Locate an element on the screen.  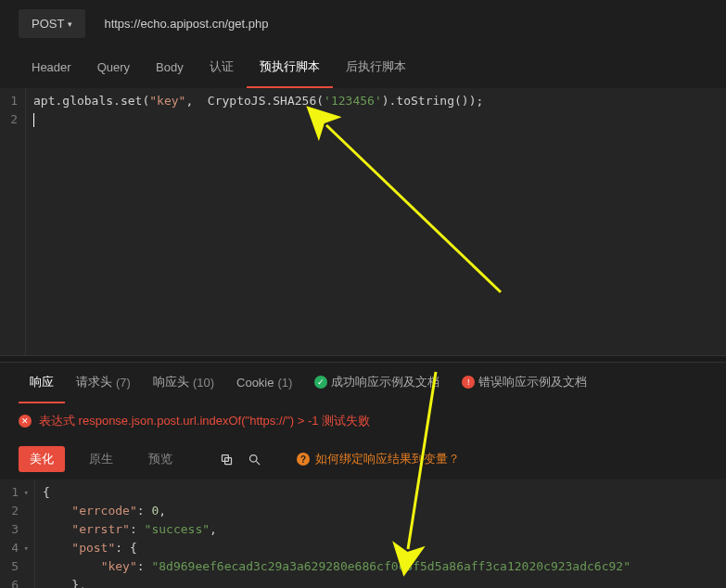
editor-gutter: 1 2 is located at coordinates (13, 222).